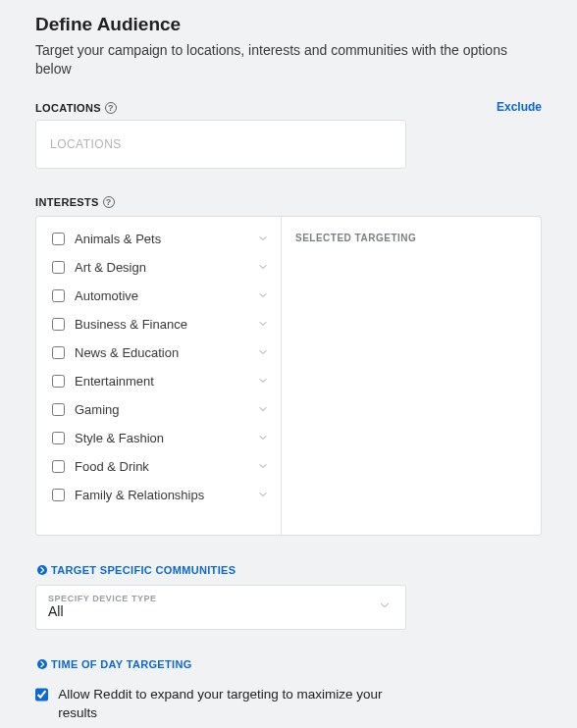 Image resolution: width=577 pixels, height=728 pixels. What do you see at coordinates (159, 267) in the screenshot?
I see `interest-row: Art & Design` at bounding box center [159, 267].